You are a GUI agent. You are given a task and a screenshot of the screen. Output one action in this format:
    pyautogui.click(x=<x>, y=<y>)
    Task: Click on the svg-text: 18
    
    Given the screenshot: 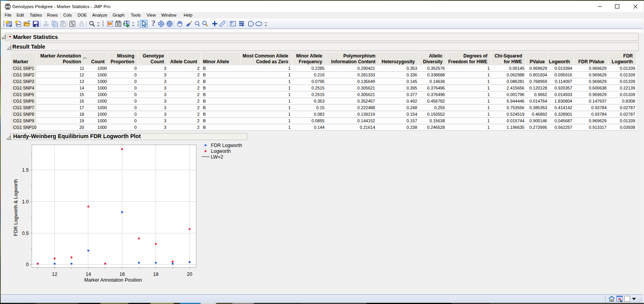 What is the action you would take?
    pyautogui.click(x=156, y=274)
    